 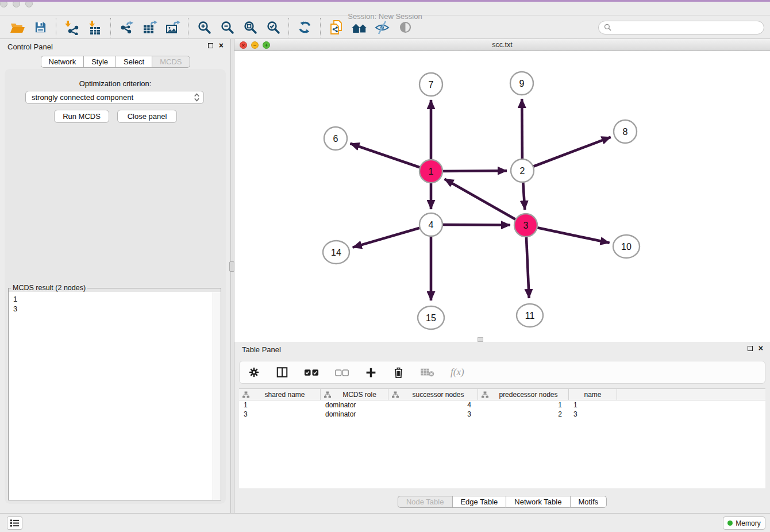 I want to click on network-maximize-button: +, so click(x=267, y=45).